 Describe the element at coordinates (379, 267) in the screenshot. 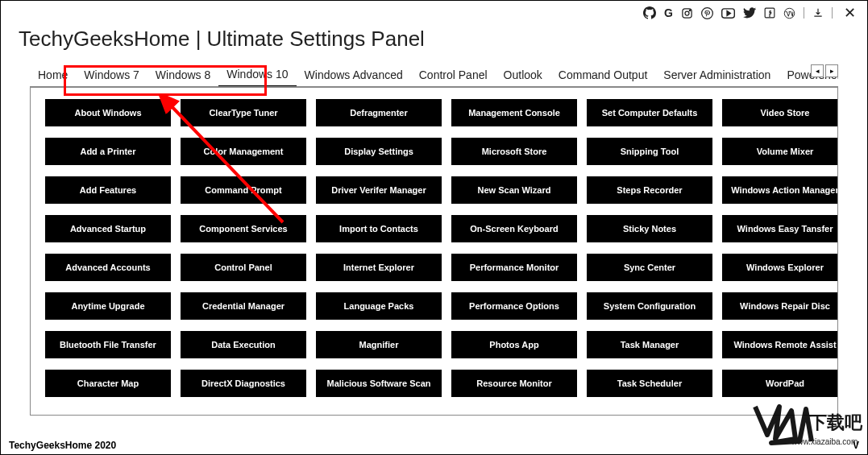

I see `tile-internet-explorer: Internet Explorer` at that location.